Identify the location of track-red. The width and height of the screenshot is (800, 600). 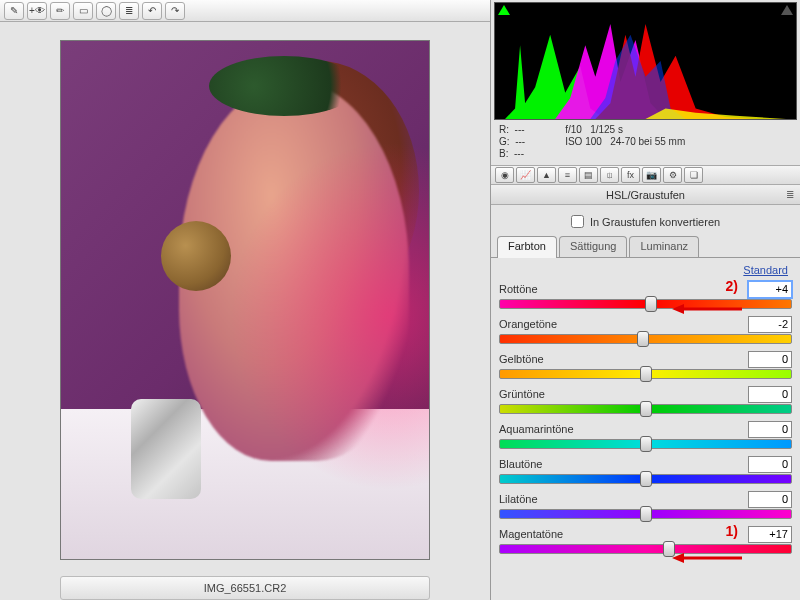
(646, 304).